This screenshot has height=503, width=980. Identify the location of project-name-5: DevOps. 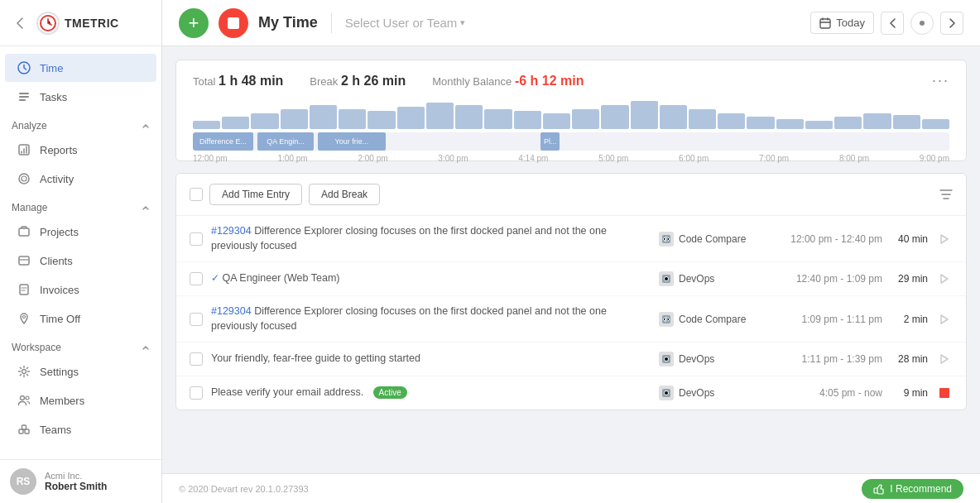
(697, 393).